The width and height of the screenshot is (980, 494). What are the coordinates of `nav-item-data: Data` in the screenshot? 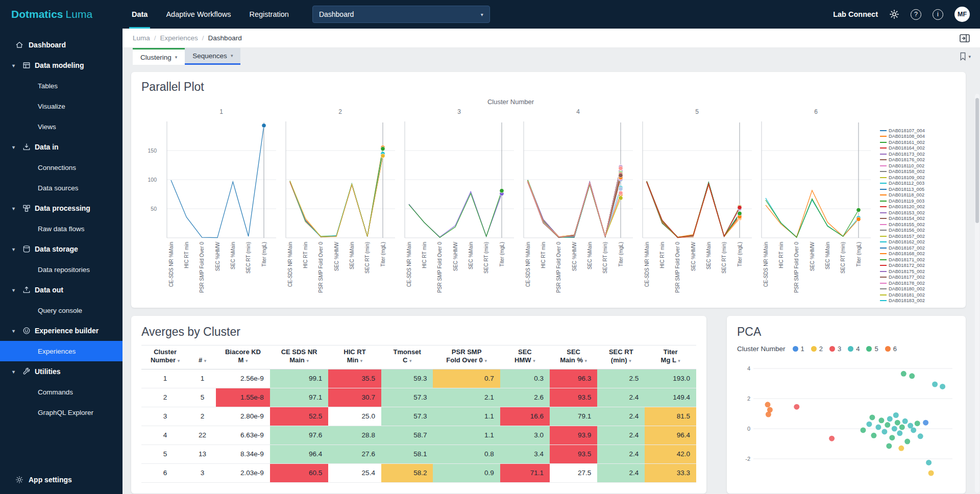 It's located at (140, 14).